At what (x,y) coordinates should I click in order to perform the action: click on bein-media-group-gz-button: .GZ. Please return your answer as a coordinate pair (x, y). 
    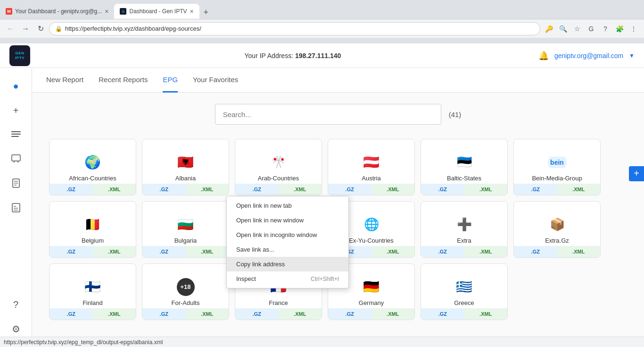
    Looking at the image, I should click on (536, 189).